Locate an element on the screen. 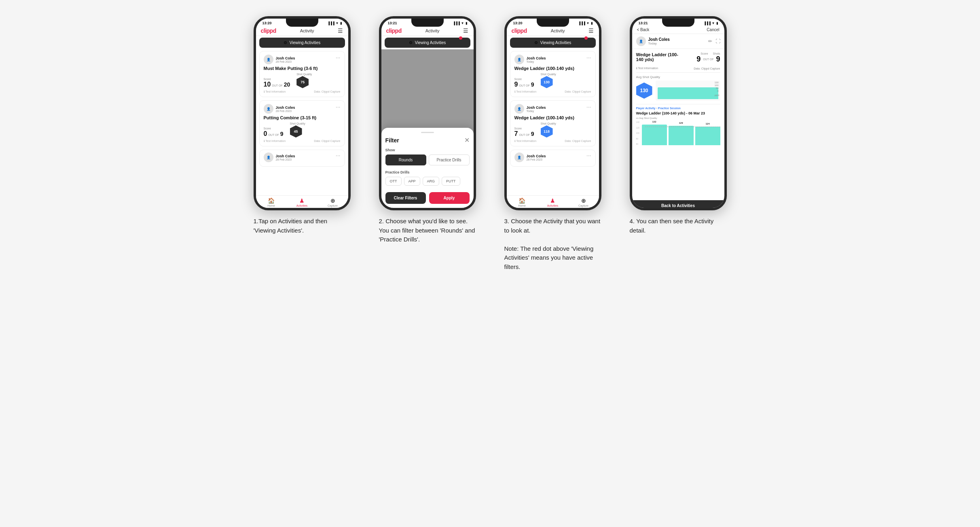 The image size is (980, 527). rounds-toggle: Rounds is located at coordinates (406, 160).